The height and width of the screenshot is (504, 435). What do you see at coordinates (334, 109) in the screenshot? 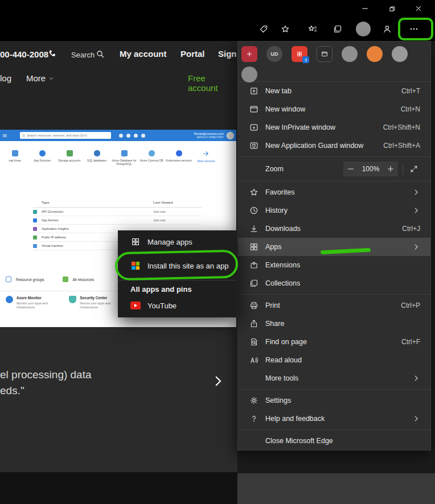
I see `menu-item-new-window: New window Ctrl+N` at bounding box center [334, 109].